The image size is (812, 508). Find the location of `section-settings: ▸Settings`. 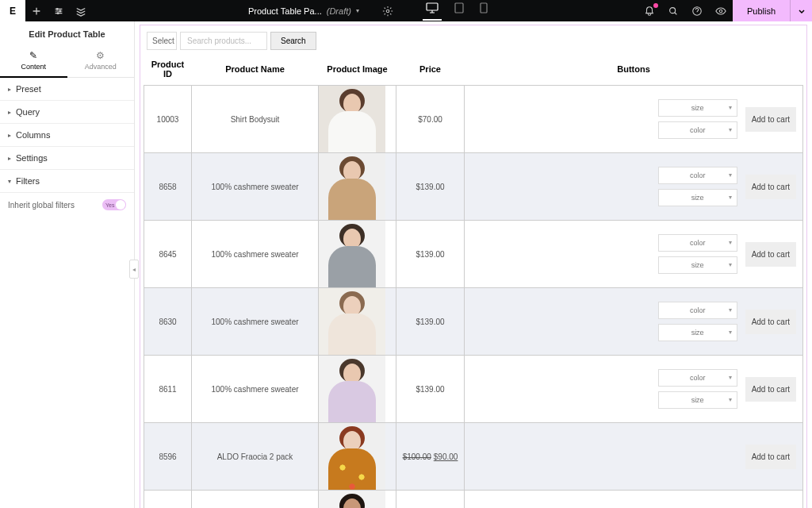

section-settings: ▸Settings is located at coordinates (67, 159).